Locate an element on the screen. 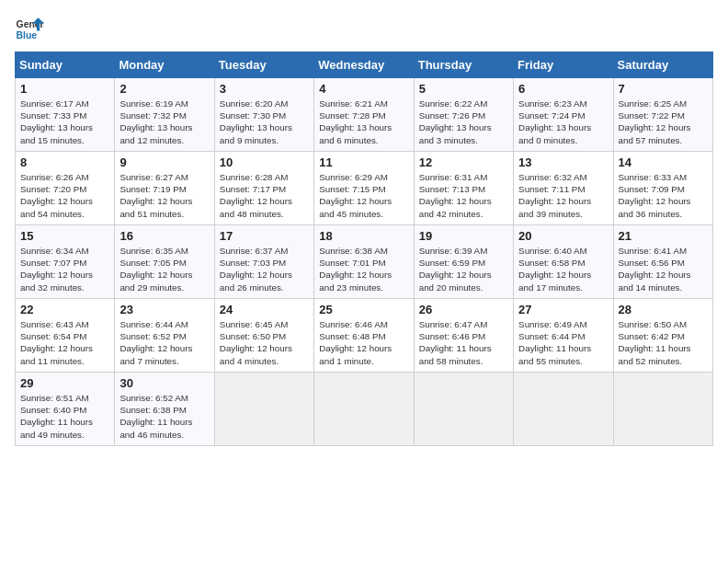  calendar-cell: 17 Sunrise: 6:37 AMSunset: 7:03 PMDaylig… is located at coordinates (264, 262).